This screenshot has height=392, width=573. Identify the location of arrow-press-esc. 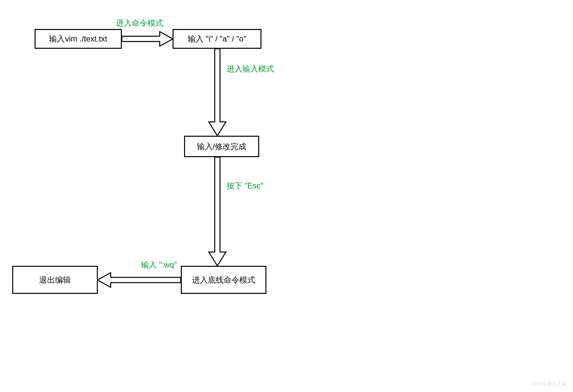
(217, 211).